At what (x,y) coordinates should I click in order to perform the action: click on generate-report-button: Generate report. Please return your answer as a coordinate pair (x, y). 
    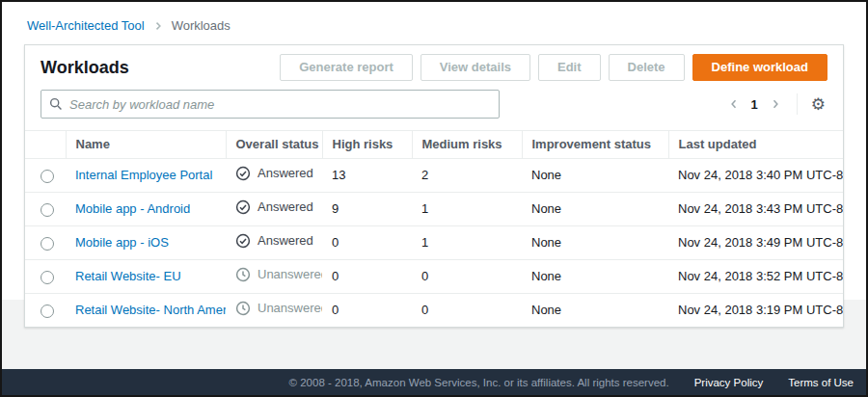
    Looking at the image, I should click on (346, 67).